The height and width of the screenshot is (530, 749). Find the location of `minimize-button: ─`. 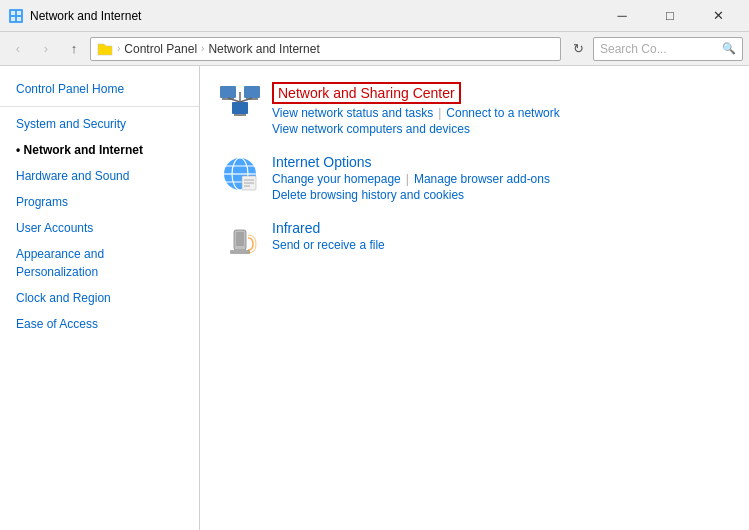

minimize-button: ─ is located at coordinates (622, 16).